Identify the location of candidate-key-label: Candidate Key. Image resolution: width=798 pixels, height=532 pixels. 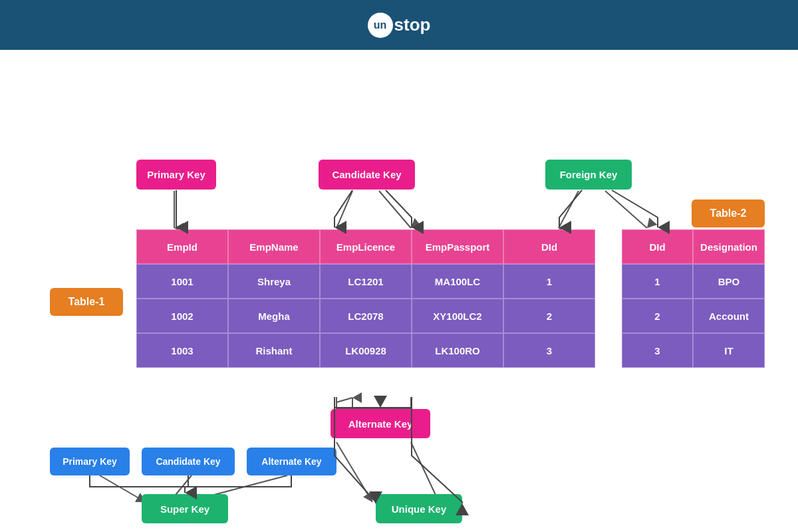
(367, 174).